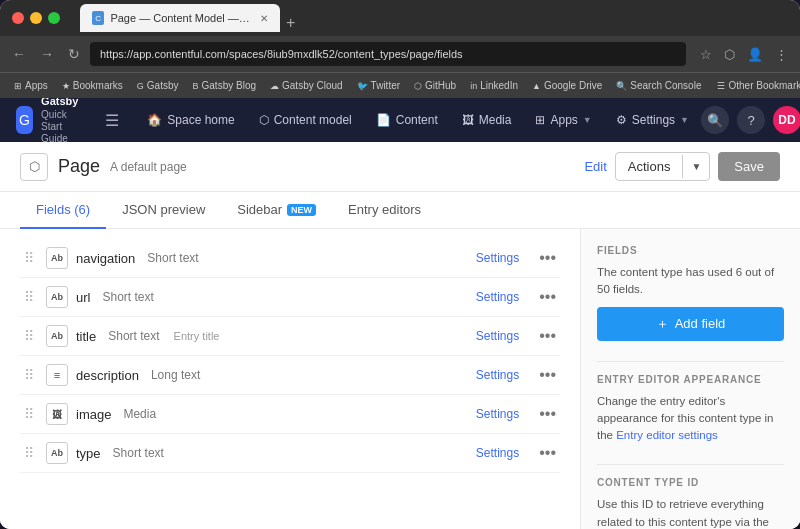  Describe the element at coordinates (158, 86) in the screenshot. I see `bookmark-gatsby: GGatsby` at that location.